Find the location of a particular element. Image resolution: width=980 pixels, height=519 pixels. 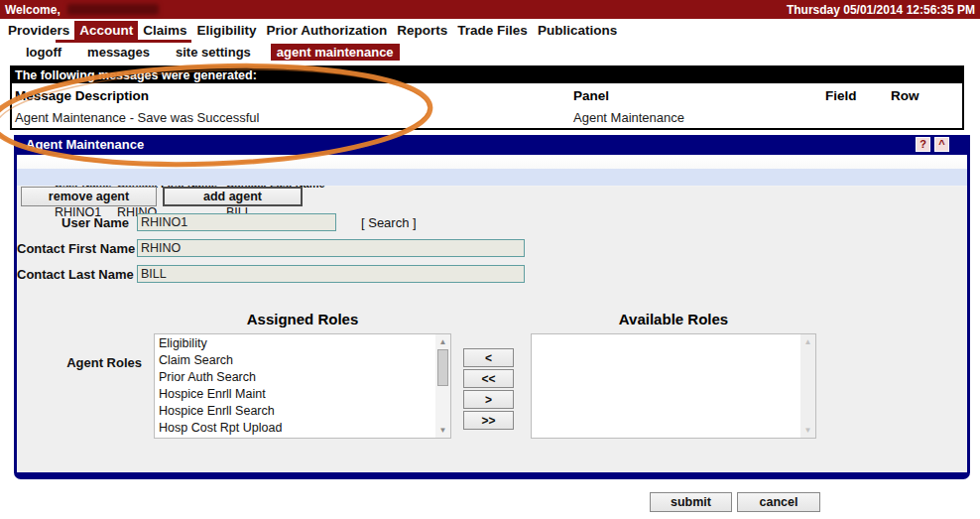

messages-body: Message Description Panel Field Row Agen… is located at coordinates (487, 105).